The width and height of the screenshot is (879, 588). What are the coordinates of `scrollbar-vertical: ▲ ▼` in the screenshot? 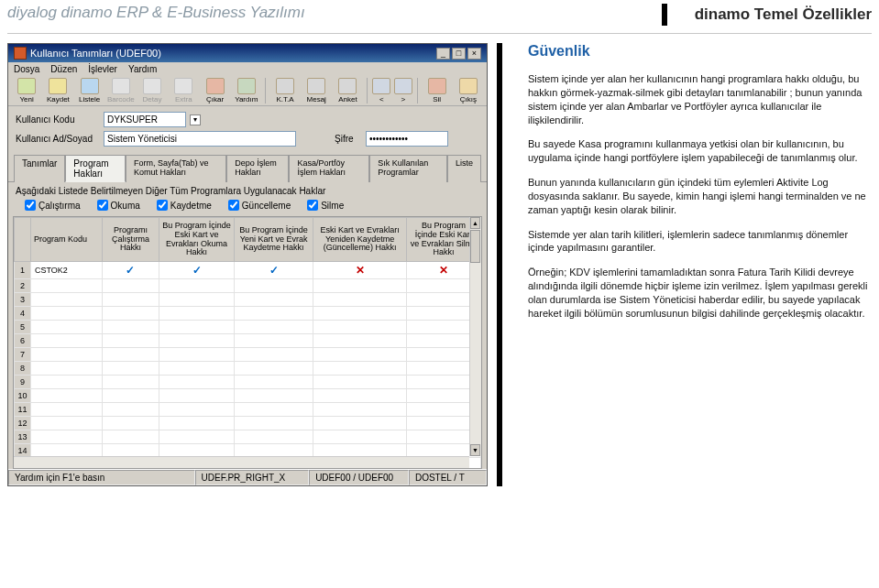 It's located at (475, 337).